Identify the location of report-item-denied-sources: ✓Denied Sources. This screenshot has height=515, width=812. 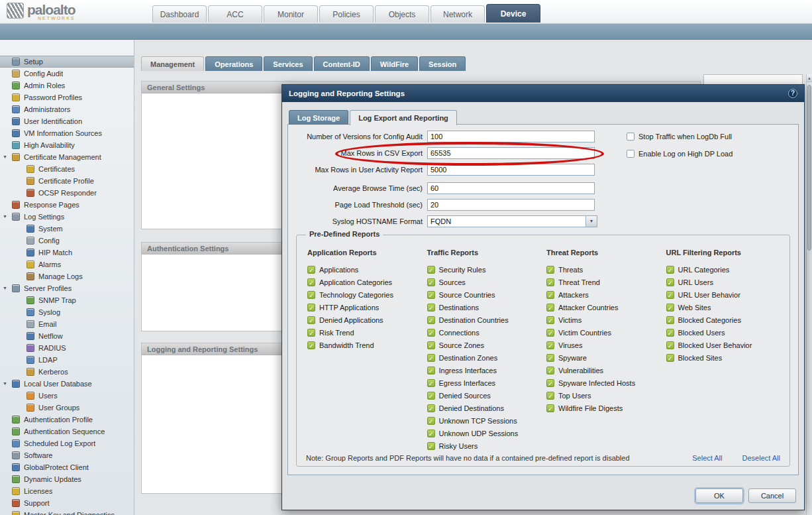
(487, 395).